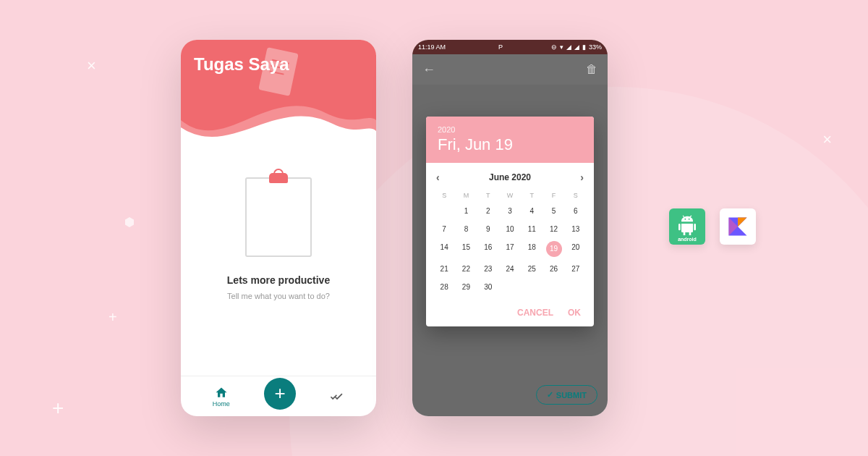 The image size is (868, 456). Describe the element at coordinates (687, 227) in the screenshot. I see `android-icon` at that location.